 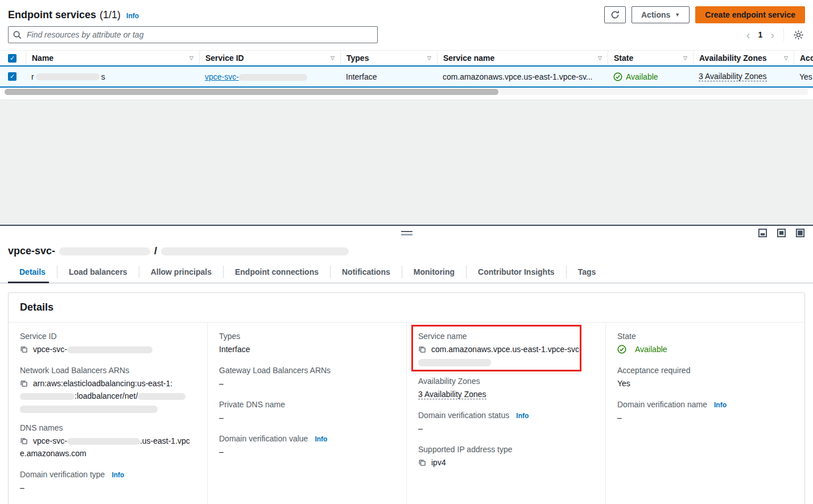 I want to click on row-acceptance-required: Yes, so click(x=806, y=77).